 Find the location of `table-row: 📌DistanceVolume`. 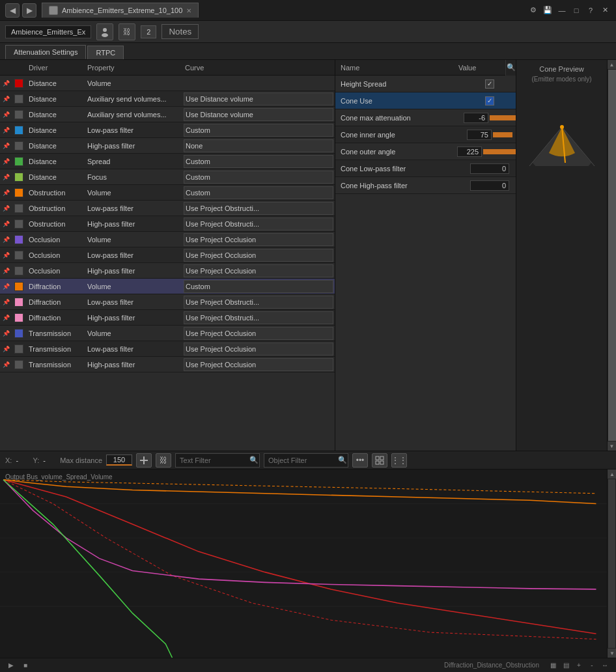

table-row: 📌DistanceVolume is located at coordinates (167, 83).